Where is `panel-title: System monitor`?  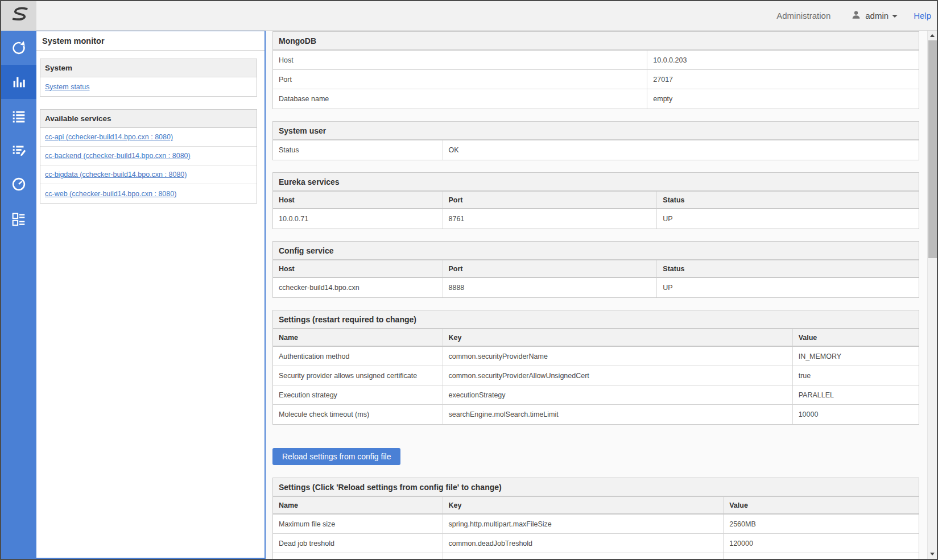 panel-title: System monitor is located at coordinates (150, 41).